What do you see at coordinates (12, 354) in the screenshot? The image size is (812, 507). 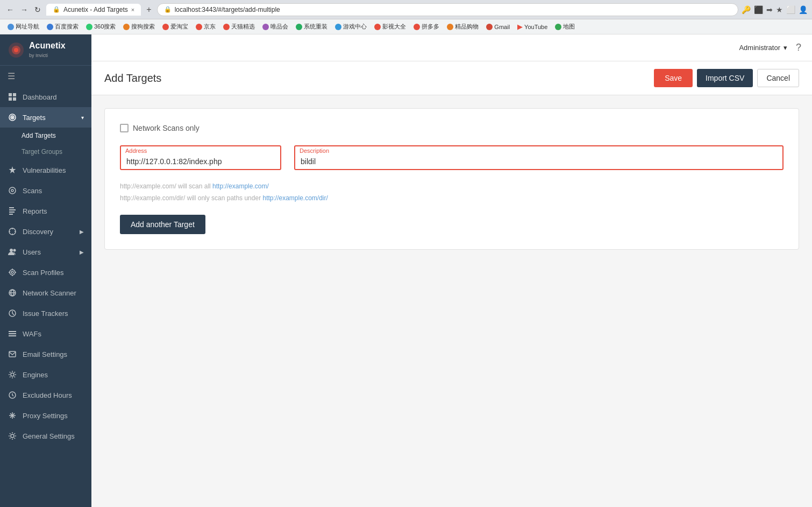 I see `email-settings-icon` at bounding box center [12, 354].